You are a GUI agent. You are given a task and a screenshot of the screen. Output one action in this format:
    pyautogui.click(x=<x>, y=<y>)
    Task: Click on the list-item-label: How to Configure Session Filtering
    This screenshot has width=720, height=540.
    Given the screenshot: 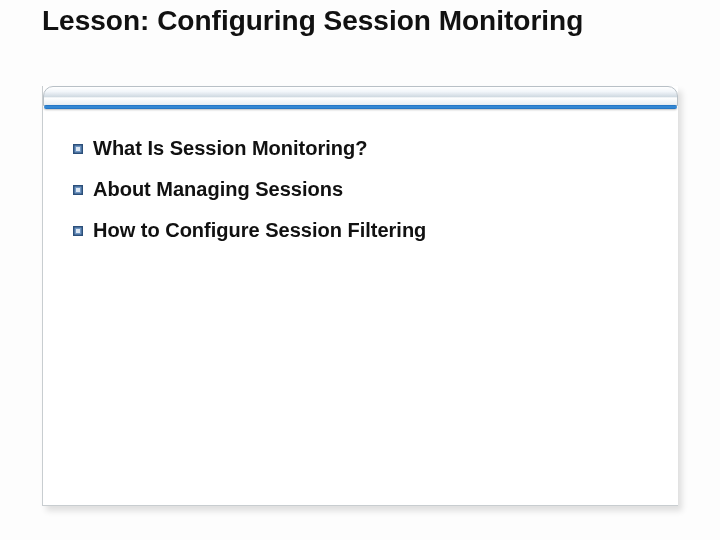 What is the action you would take?
    pyautogui.click(x=260, y=230)
    